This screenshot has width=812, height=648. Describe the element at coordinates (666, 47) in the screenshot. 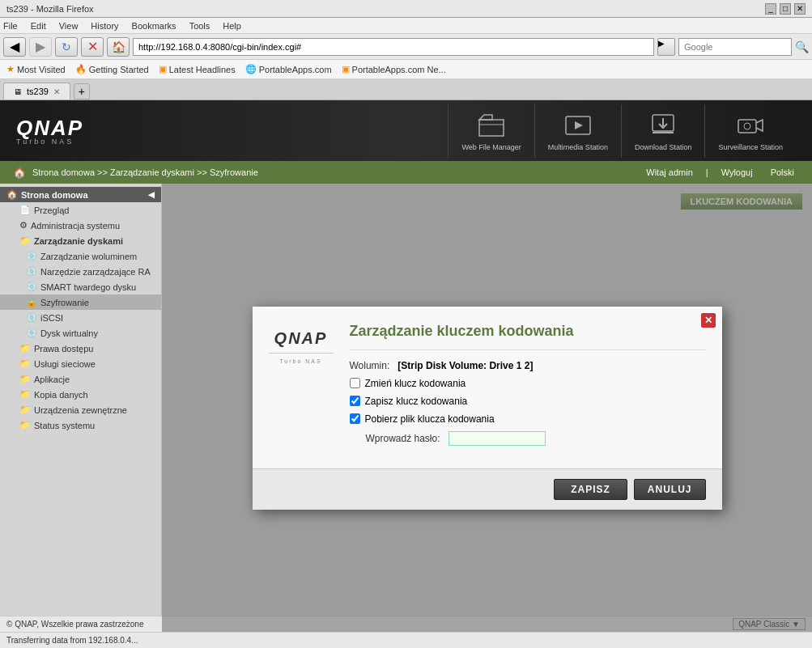

I see `go-button: ▶` at that location.